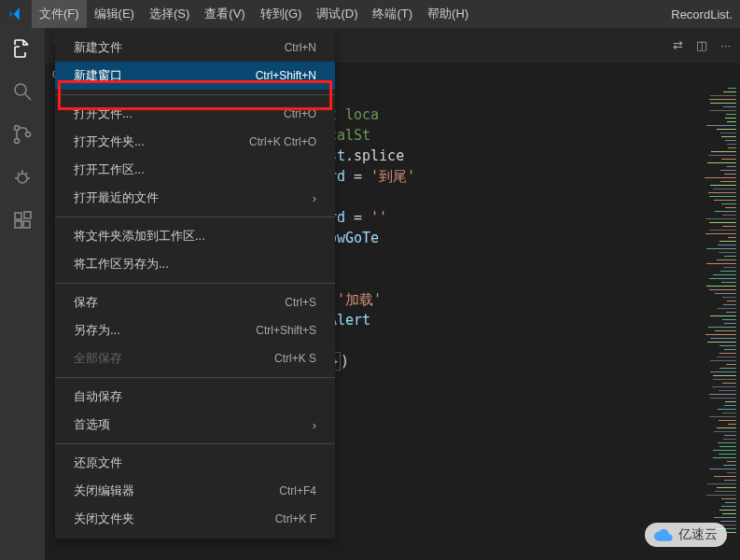  What do you see at coordinates (300, 48) in the screenshot?
I see `menu-shortcut: Ctrl+N` at bounding box center [300, 48].